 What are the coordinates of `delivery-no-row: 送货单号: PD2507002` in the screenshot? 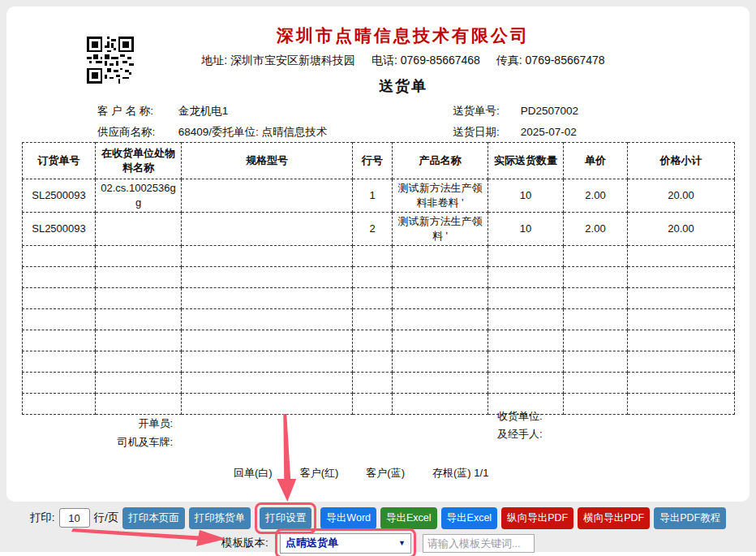 It's located at (516, 111).